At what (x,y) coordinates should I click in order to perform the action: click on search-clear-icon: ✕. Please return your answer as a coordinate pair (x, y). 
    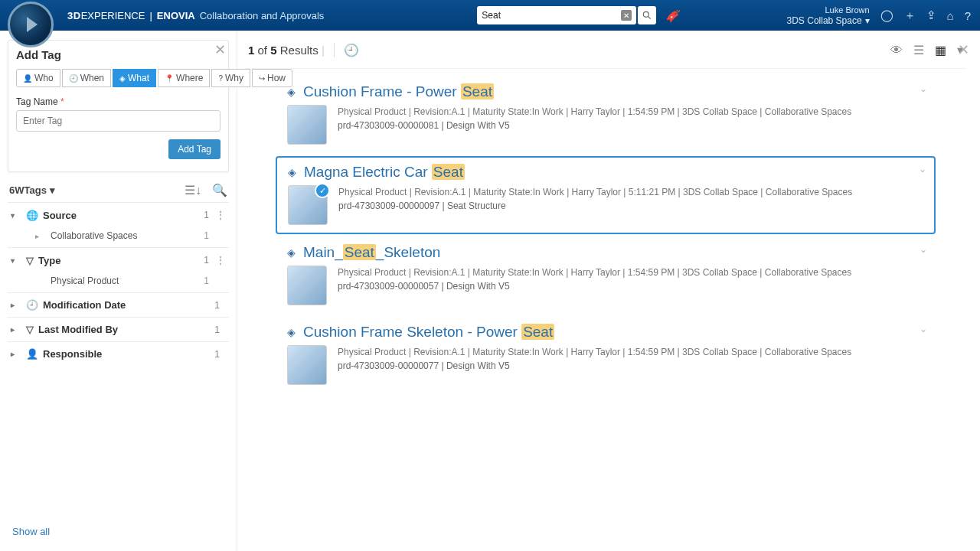
    Looking at the image, I should click on (626, 15).